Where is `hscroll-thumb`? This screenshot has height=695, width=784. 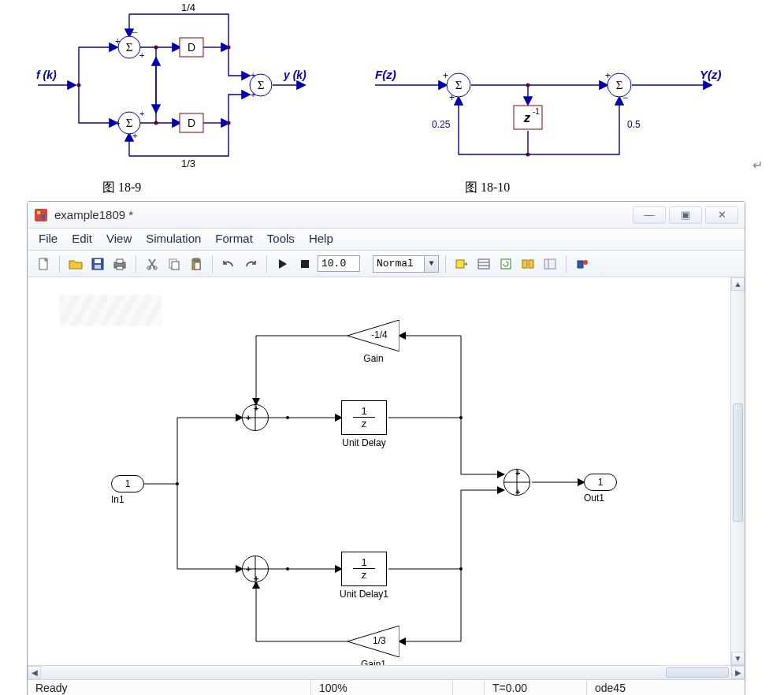
hscroll-thumb is located at coordinates (697, 673).